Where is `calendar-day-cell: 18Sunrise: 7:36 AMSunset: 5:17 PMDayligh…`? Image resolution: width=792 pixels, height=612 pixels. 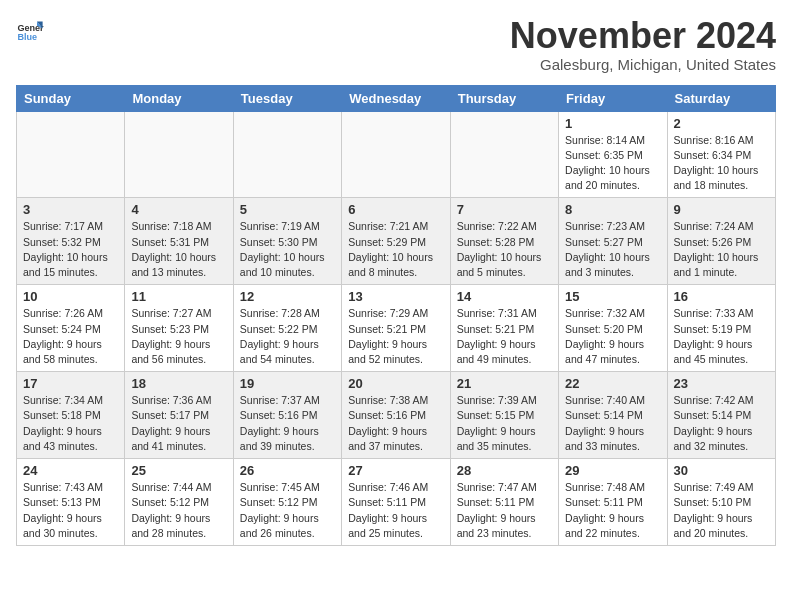 calendar-day-cell: 18Sunrise: 7:36 AMSunset: 5:17 PMDayligh… is located at coordinates (179, 416).